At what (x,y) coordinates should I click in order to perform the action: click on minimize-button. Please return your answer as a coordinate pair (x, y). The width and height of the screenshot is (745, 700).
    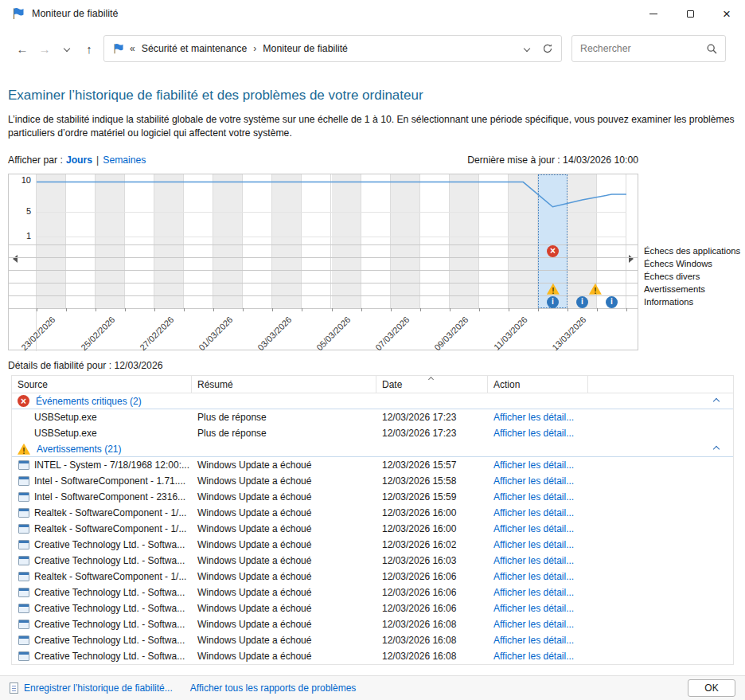
    Looking at the image, I should click on (653, 14).